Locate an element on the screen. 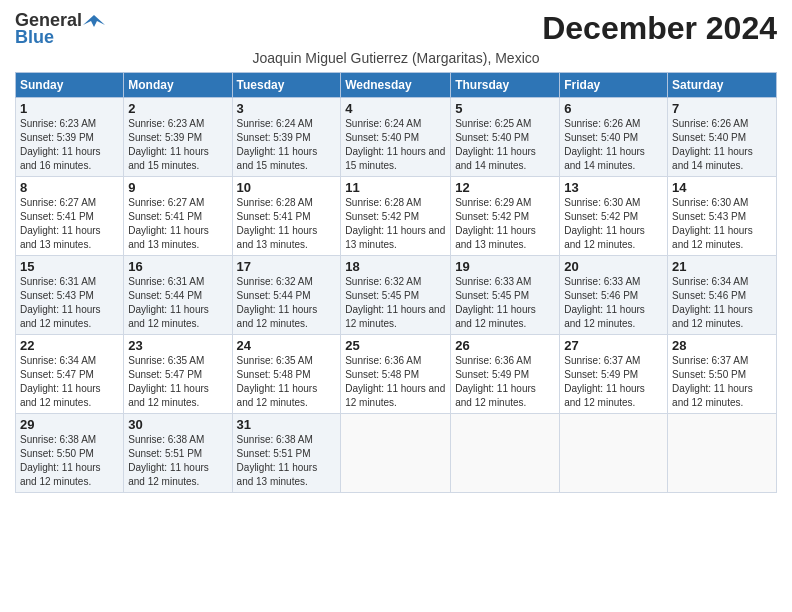 This screenshot has width=792, height=612. day-number: 20 is located at coordinates (614, 266).